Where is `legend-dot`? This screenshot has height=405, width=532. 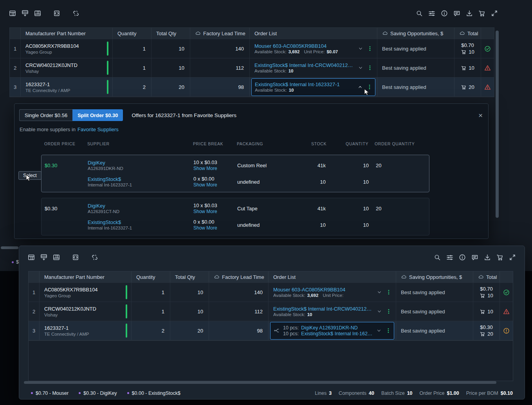 legend-dot is located at coordinates (128, 393).